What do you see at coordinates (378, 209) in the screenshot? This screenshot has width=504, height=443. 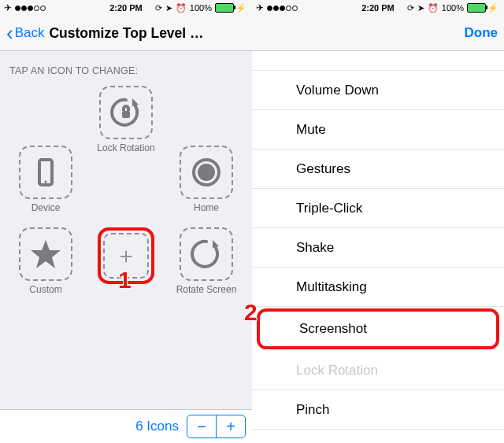 I see `list-item: Triple-Click` at bounding box center [378, 209].